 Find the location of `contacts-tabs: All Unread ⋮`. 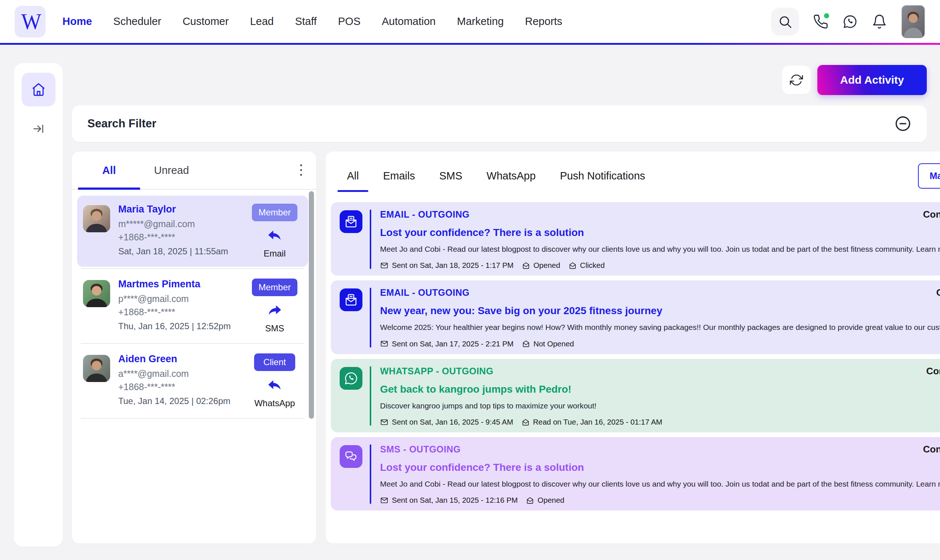

contacts-tabs: All Unread ⋮ is located at coordinates (194, 171).